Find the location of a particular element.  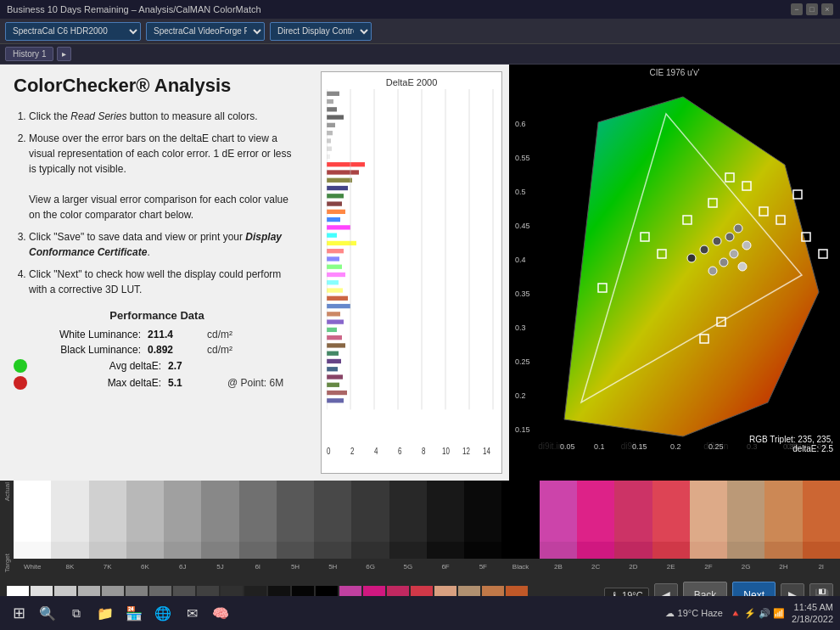

svg-text: 14 is located at coordinates (487, 452).